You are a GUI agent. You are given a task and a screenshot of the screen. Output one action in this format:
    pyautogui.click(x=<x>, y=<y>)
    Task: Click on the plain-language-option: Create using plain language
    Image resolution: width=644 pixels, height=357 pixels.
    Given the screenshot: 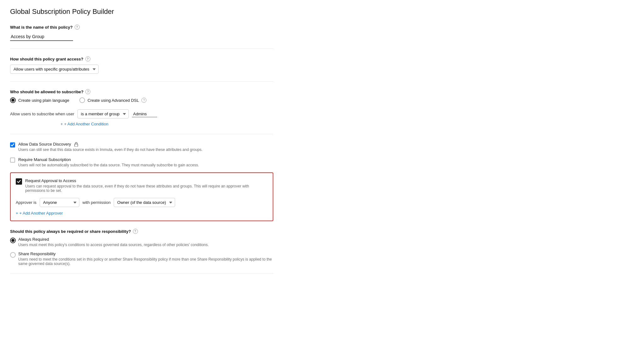 What is the action you would take?
    pyautogui.click(x=40, y=100)
    